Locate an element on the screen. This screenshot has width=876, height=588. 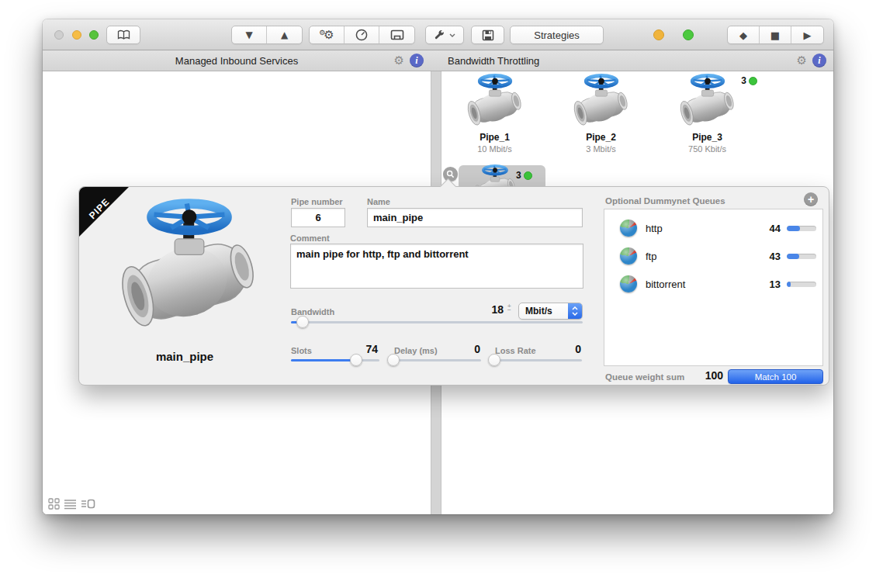
comment-field: main pipe for http, ftp and bittorrent is located at coordinates (437, 266).